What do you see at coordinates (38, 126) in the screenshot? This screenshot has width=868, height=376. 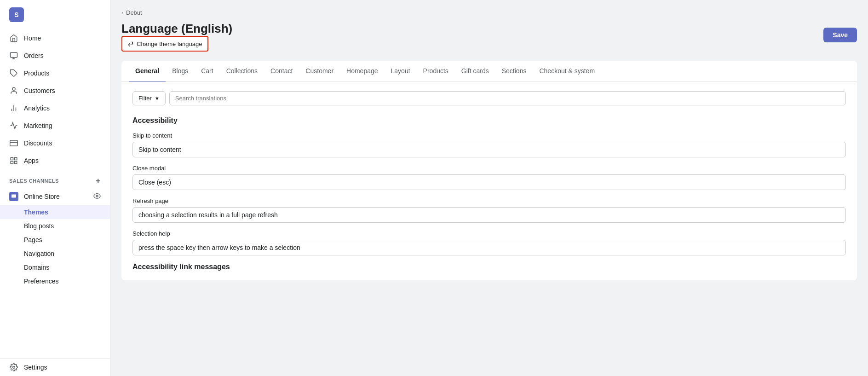 I see `sidebar-item-label: Marketing` at bounding box center [38, 126].